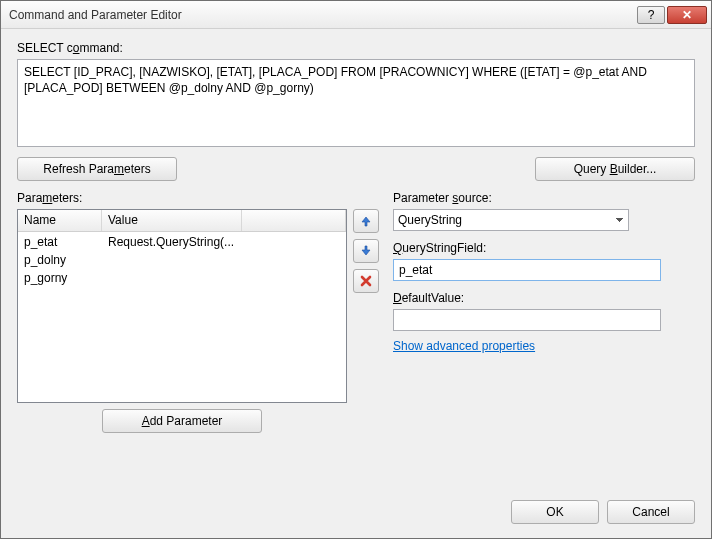 The height and width of the screenshot is (539, 712). What do you see at coordinates (182, 421) in the screenshot?
I see `add-param-row: Add Parameter` at bounding box center [182, 421].